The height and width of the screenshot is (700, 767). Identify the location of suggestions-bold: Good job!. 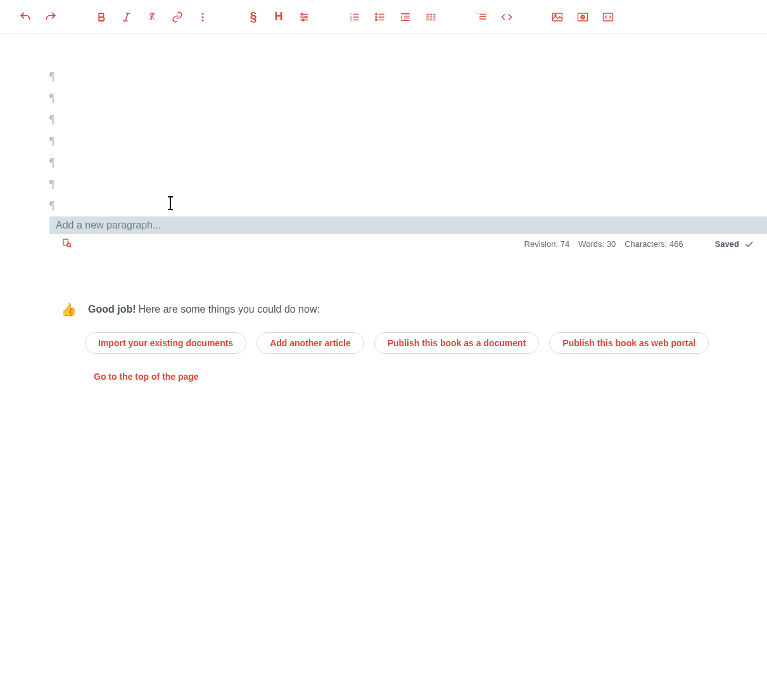
(112, 309).